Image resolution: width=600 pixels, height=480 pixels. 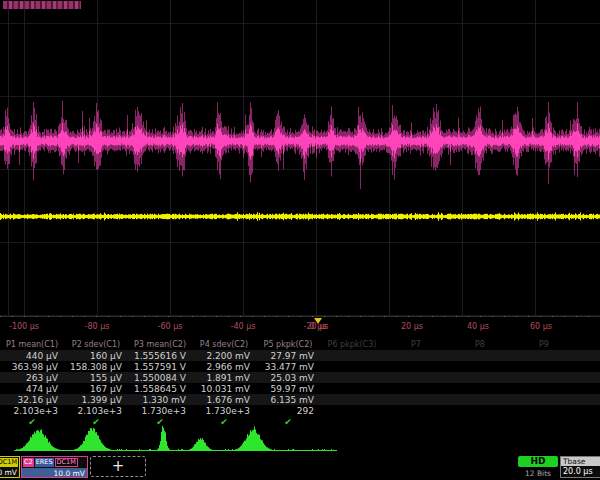 I want to click on time-tick-label: 60 µs, so click(x=541, y=326).